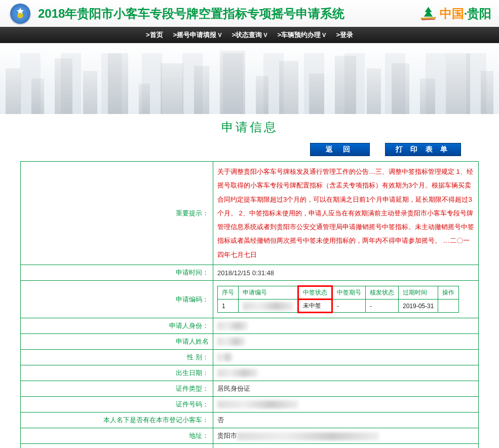 Image resolution: width=499 pixels, height=448 pixels. Describe the element at coordinates (117, 373) in the screenshot. I see `birth-label: 出生日期：` at that location.